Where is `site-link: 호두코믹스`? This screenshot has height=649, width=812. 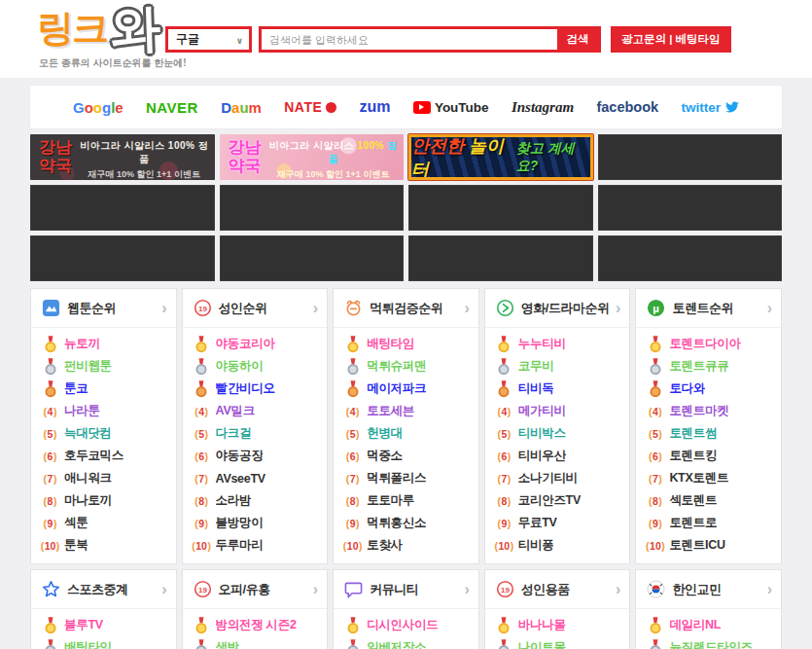
site-link: 호두코믹스 is located at coordinates (93, 455).